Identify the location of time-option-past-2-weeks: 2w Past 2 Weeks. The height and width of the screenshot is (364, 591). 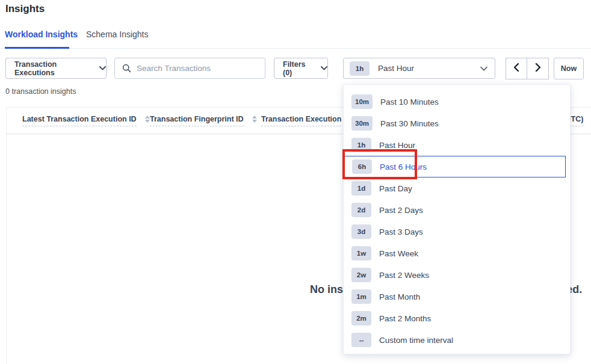
(457, 275).